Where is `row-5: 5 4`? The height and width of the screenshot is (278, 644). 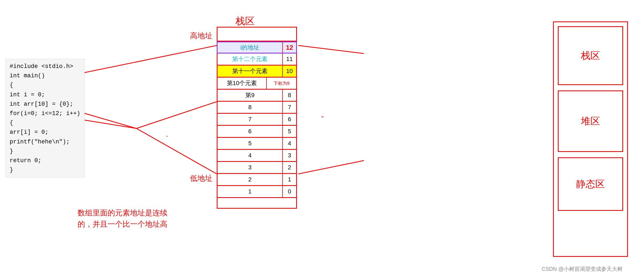 row-5: 5 4 is located at coordinates (257, 144).